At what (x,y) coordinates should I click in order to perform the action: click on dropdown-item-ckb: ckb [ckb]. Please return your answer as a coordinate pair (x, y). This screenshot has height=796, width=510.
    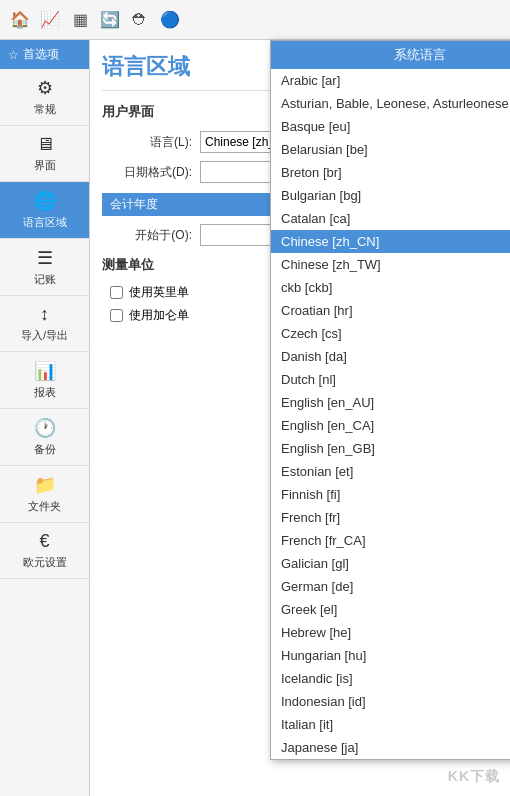
    Looking at the image, I should click on (390, 288).